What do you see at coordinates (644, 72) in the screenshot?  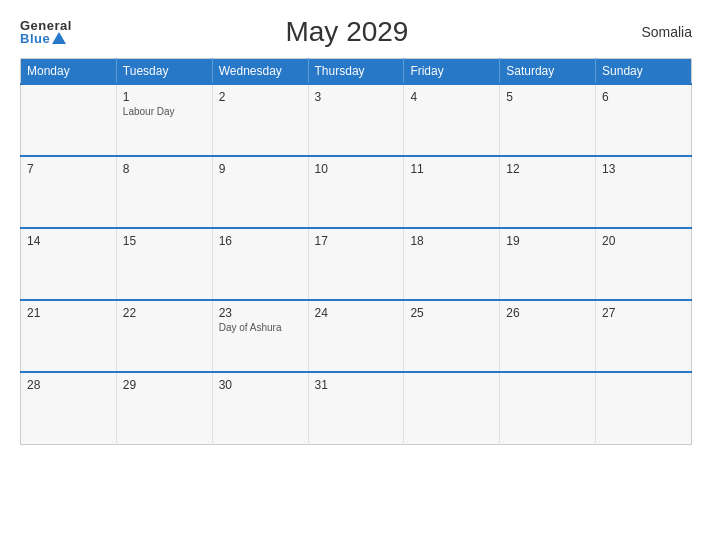 I see `col-sunday: Sunday` at bounding box center [644, 72].